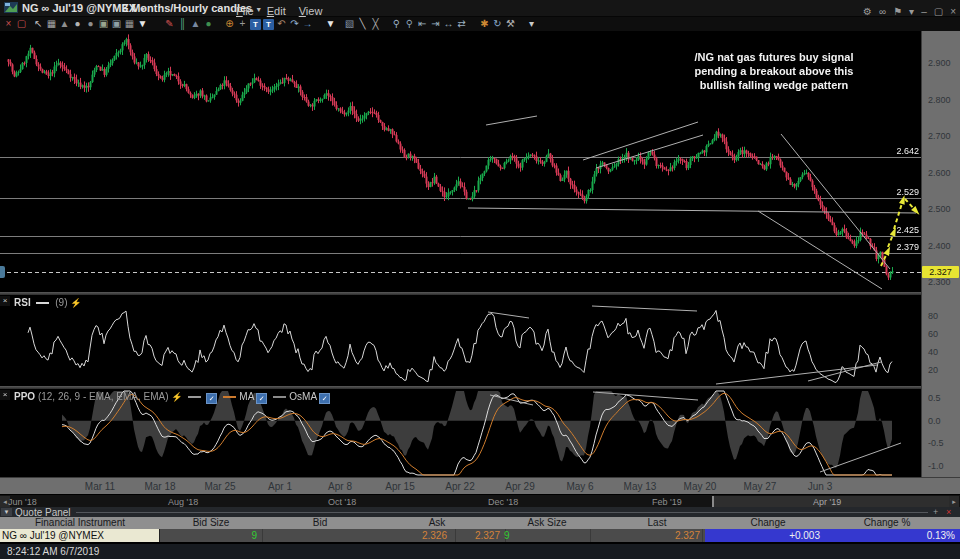 The image size is (960, 559). What do you see at coordinates (170, 24) in the screenshot?
I see `pencil-icon: ✎` at bounding box center [170, 24].